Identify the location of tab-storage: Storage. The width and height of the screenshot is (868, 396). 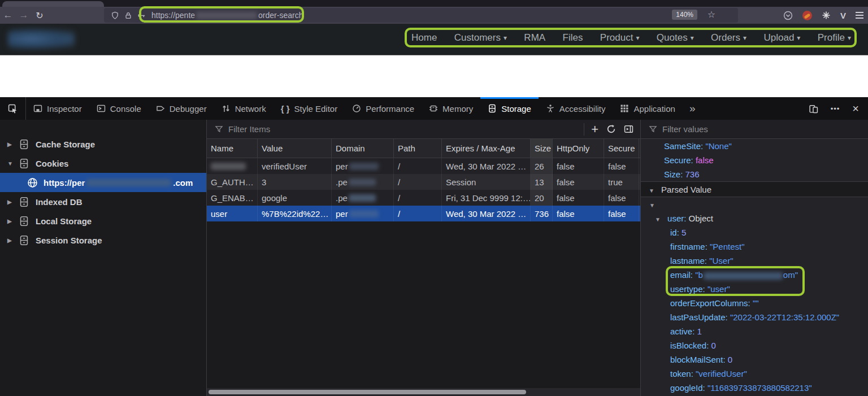
(510, 108).